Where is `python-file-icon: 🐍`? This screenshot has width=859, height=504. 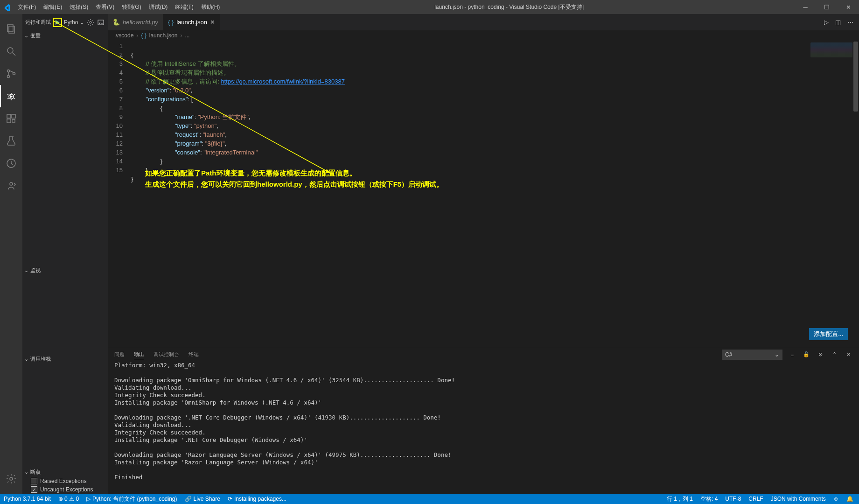
python-file-icon: 🐍 is located at coordinates (116, 22).